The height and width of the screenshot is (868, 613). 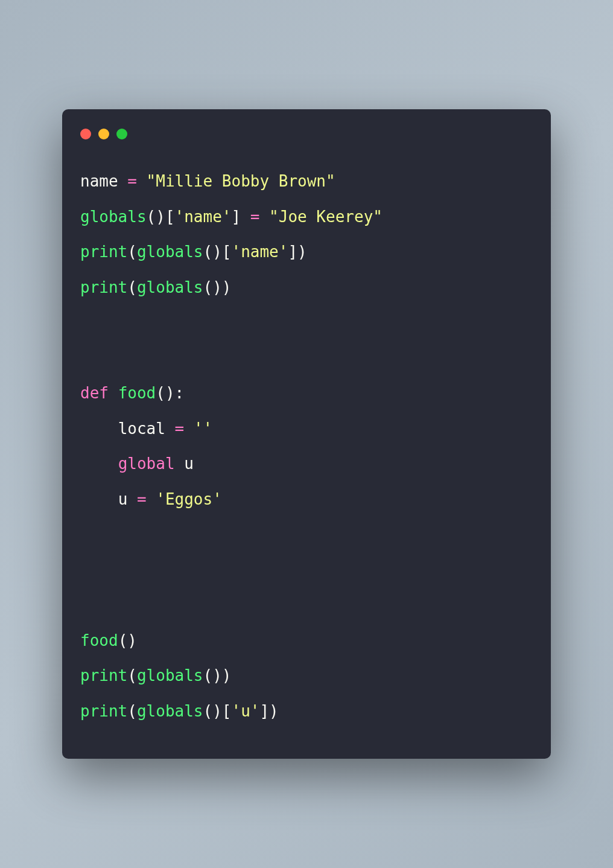 What do you see at coordinates (151, 499) in the screenshot?
I see `code-line: u = 'Eggos'` at bounding box center [151, 499].